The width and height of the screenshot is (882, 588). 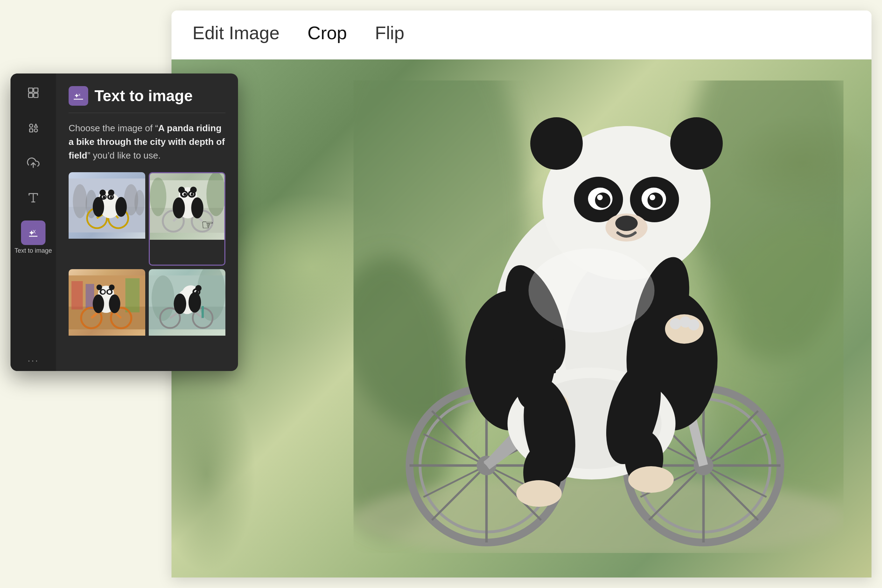 What do you see at coordinates (147, 222) in the screenshot?
I see `content-panel: ✦ x Text to image Choose the image of “A…` at bounding box center [147, 222].